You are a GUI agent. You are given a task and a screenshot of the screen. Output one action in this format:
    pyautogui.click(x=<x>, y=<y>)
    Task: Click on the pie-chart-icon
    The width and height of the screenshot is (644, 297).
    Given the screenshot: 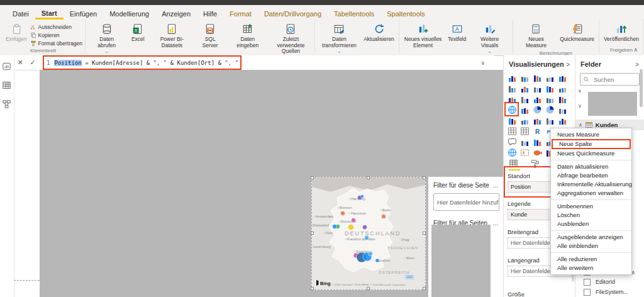 What is the action you would take?
    pyautogui.click(x=537, y=109)
    